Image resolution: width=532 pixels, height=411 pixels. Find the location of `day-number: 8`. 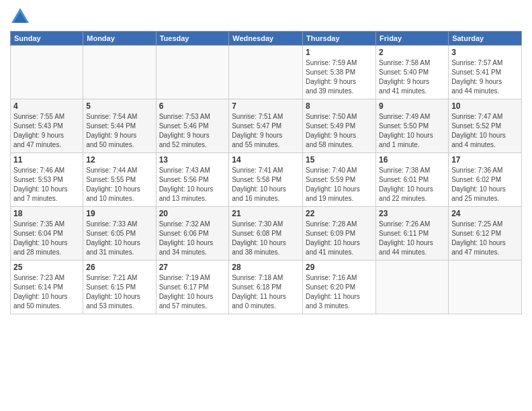

day-number: 8 is located at coordinates (339, 106).